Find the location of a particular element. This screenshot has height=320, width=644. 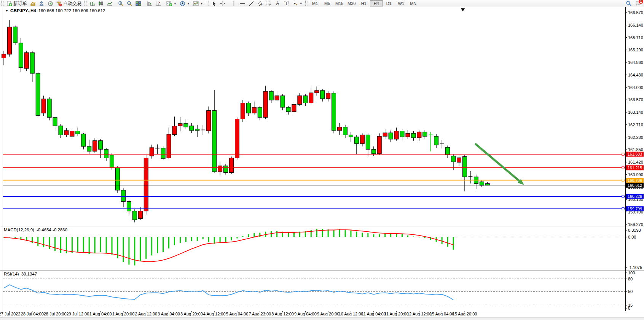

rsi-axis-label: 80 is located at coordinates (630, 279).